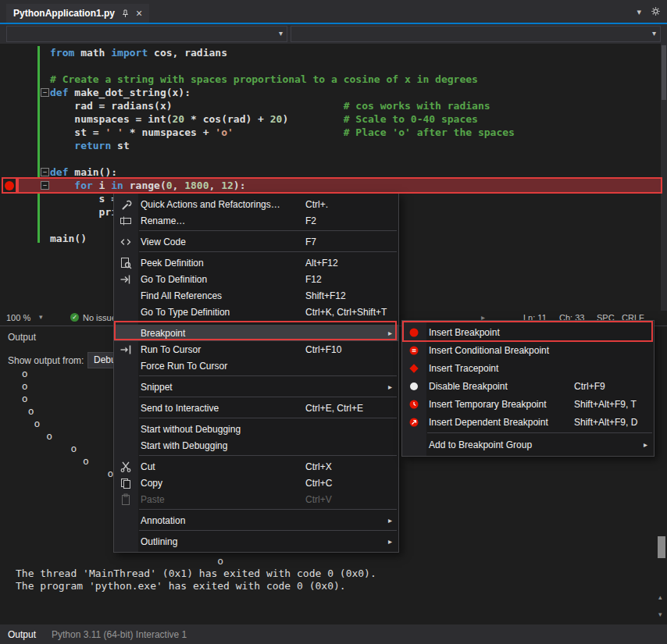 The image size is (667, 644). Describe the element at coordinates (256, 242) in the screenshot. I see `menu-item-view-code: View CodeF7` at that location.